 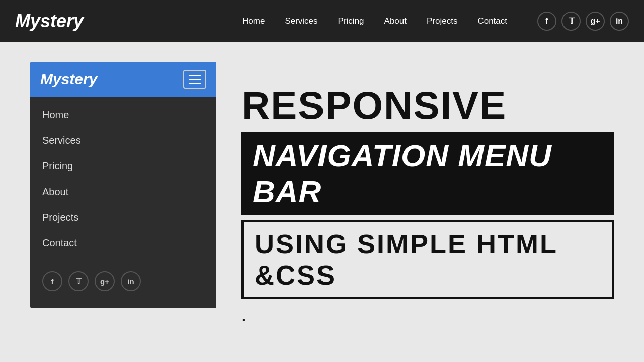 What do you see at coordinates (123, 217) in the screenshot?
I see `sidebar-link-projects: Projects` at bounding box center [123, 217].